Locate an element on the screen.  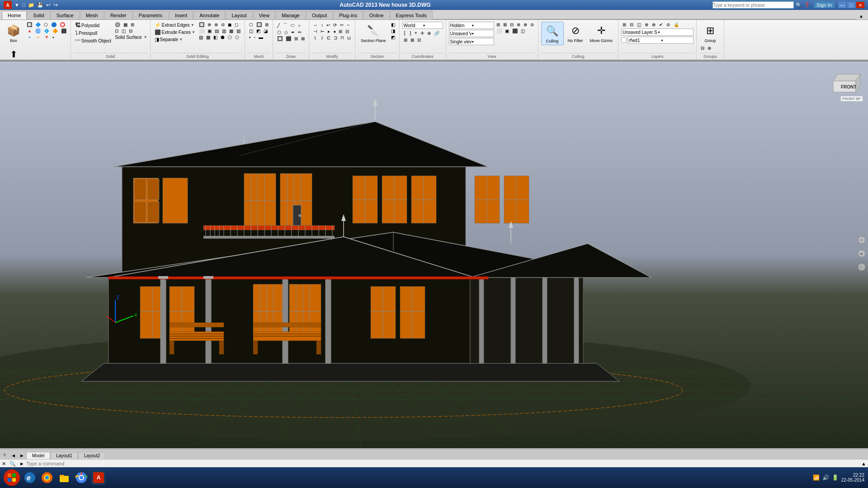
tab-manage: Manage is located at coordinates (291, 15).